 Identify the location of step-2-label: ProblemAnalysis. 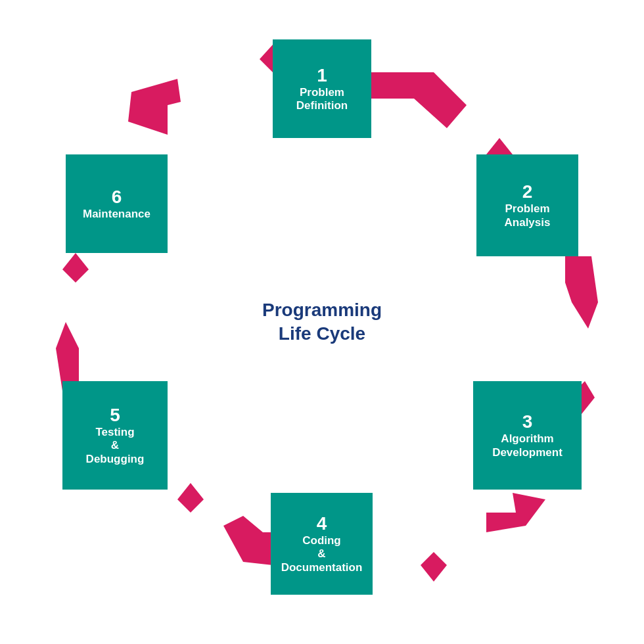
(528, 216).